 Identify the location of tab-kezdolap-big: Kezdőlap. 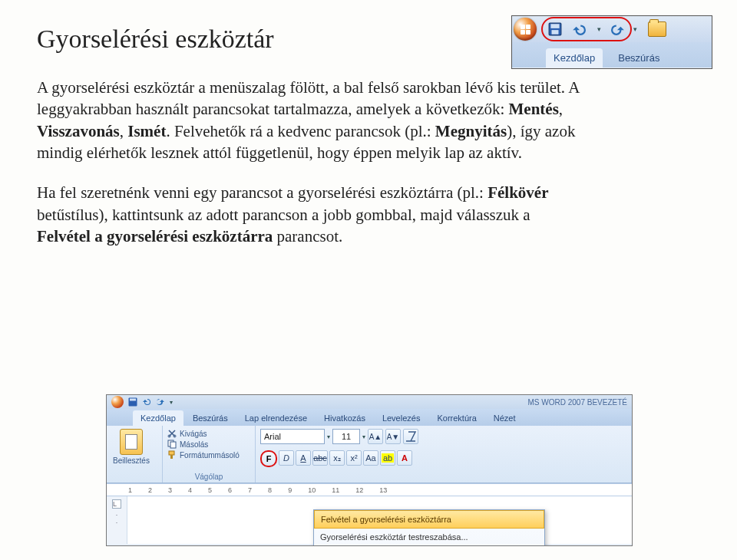
(158, 418).